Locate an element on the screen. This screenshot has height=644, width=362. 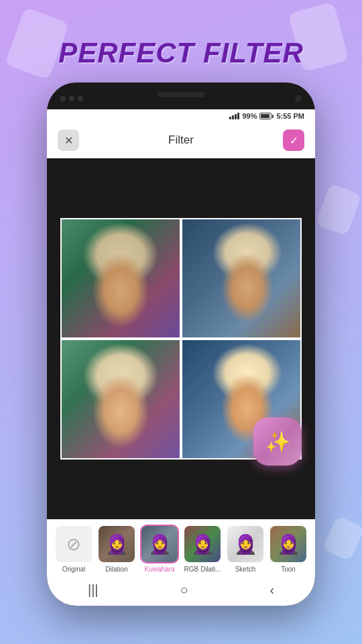
filter-original-icon: ⊘ is located at coordinates (74, 544).